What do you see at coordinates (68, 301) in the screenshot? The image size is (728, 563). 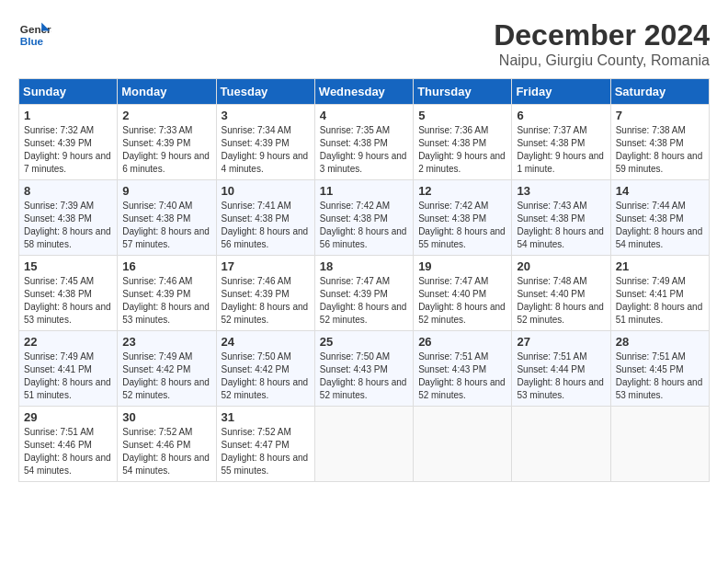 I see `day-info: Sunrise: 7:45 AMSunset: 4:38 PMDaylight:…` at bounding box center [68, 301].